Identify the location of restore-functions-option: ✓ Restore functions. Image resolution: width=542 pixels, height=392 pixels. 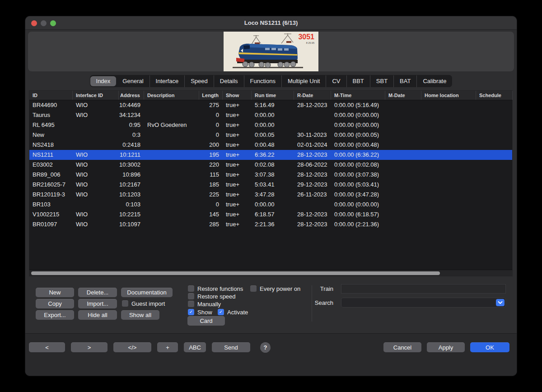
(215, 289).